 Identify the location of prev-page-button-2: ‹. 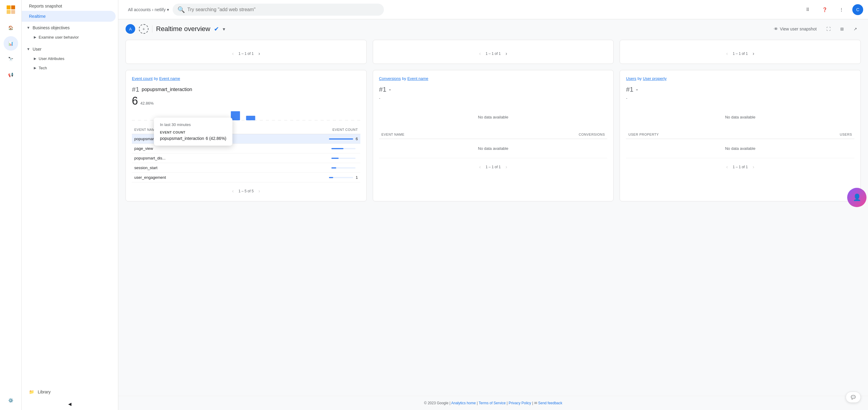
(480, 54).